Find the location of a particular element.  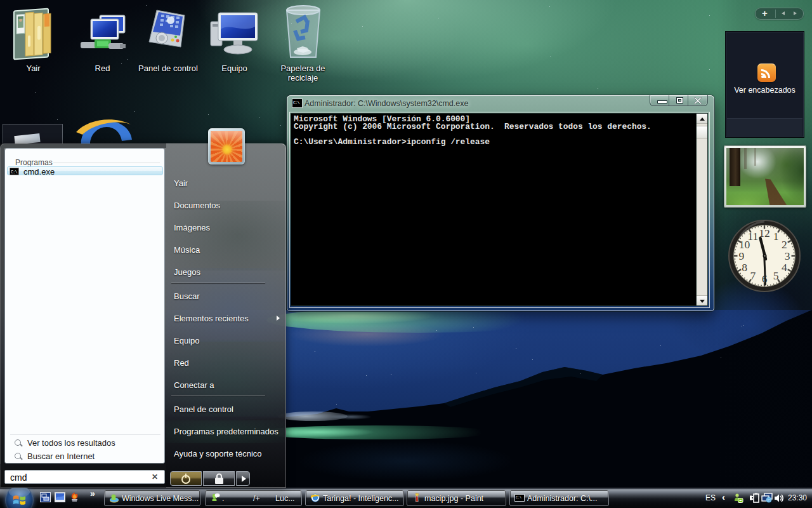

svg-text: 11 is located at coordinates (752, 236).